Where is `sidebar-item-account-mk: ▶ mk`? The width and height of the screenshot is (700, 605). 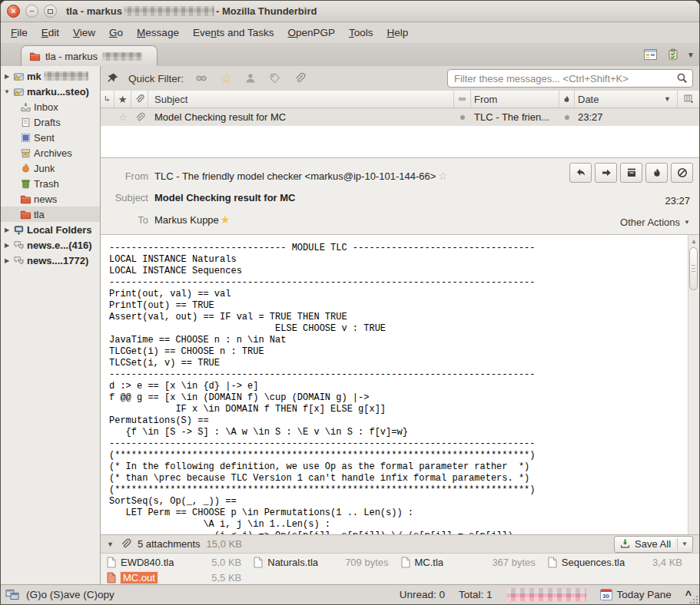 sidebar-item-account-mk: ▶ mk is located at coordinates (51, 76).